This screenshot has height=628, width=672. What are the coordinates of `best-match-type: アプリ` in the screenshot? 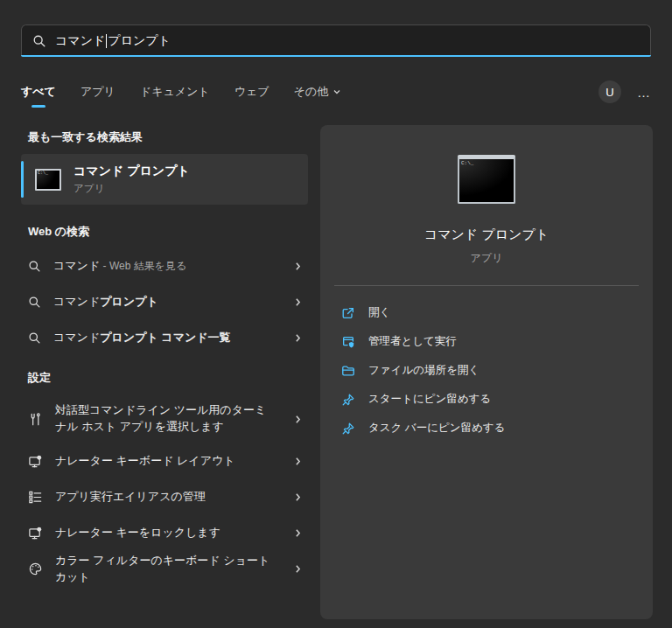 It's located at (131, 189).